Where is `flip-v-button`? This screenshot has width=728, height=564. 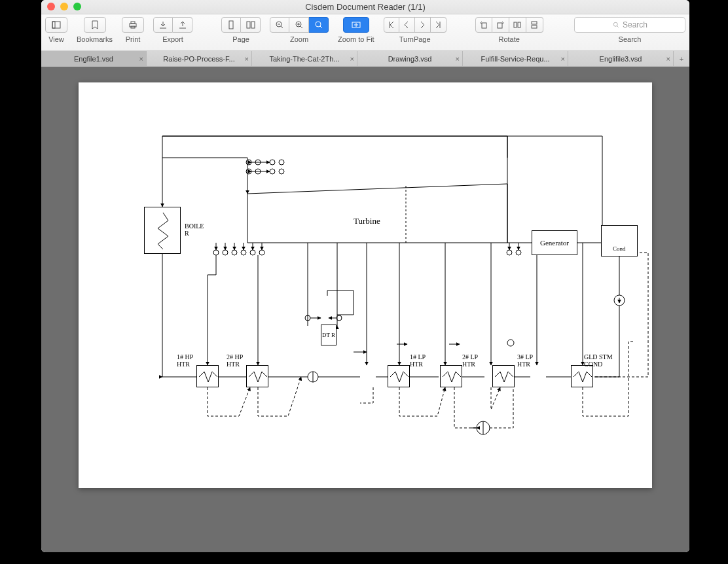 flip-v-button is located at coordinates (535, 25).